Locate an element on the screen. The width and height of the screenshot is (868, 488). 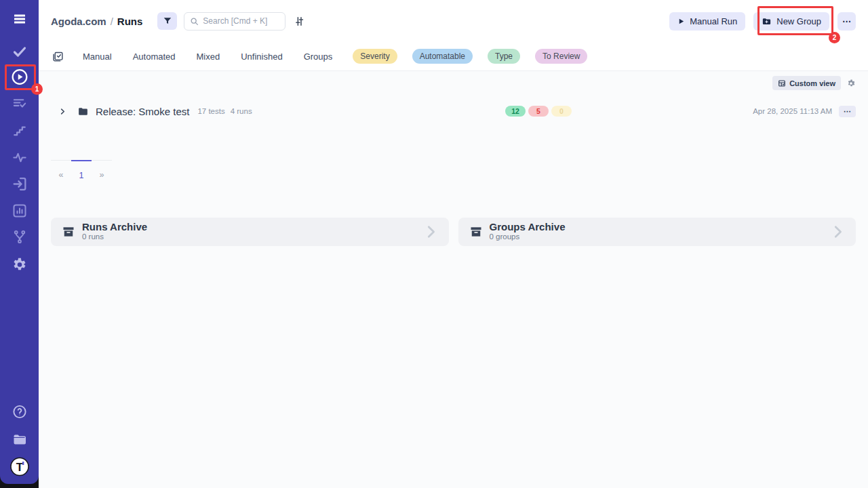
tab-unfinished: Unfinished is located at coordinates (262, 57).